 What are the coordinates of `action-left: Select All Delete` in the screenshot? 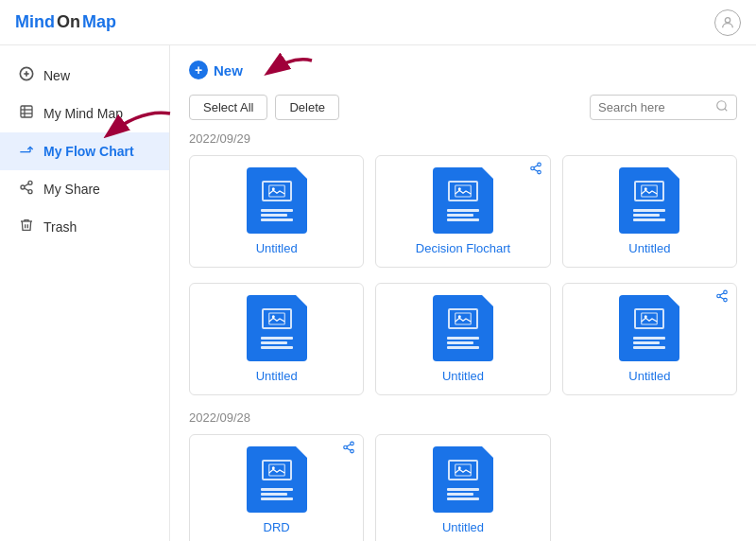 It's located at (265, 108).